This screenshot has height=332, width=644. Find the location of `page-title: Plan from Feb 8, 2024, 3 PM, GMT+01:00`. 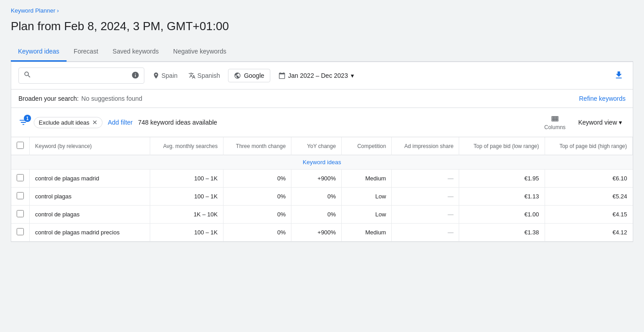

page-title: Plan from Feb 8, 2024, 3 PM, GMT+01:00 is located at coordinates (322, 26).